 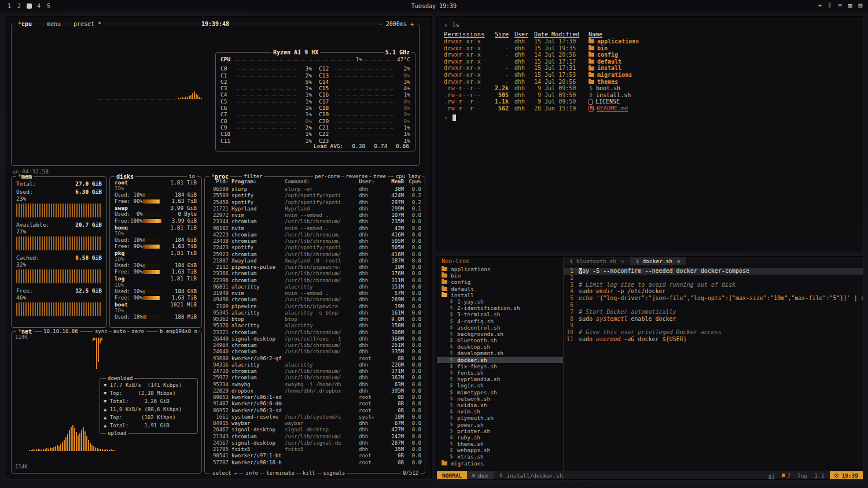 What do you see at coordinates (713, 332) in the screenshot?
I see `editor-line-10: 10# Give this user privileged Docker acc…` at bounding box center [713, 332].